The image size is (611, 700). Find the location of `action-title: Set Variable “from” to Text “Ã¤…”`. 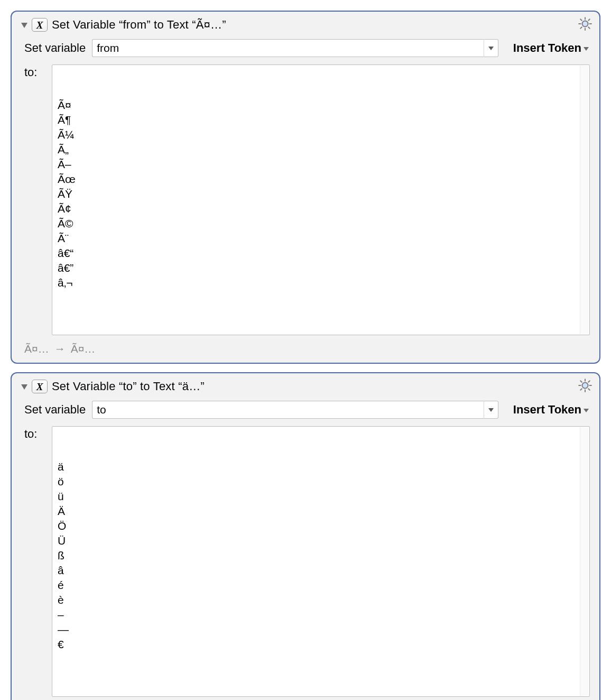

action-title: Set Variable “from” to Text “Ã¤…” is located at coordinates (139, 25).